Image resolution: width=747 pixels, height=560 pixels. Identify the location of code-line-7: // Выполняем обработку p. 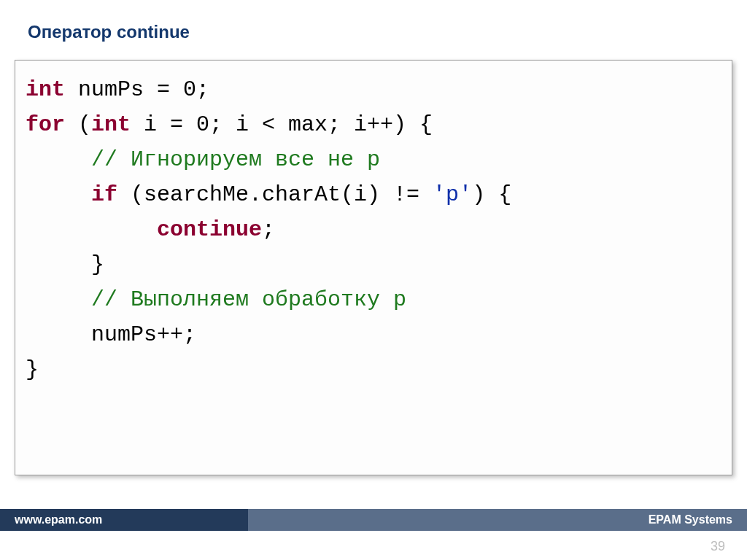
(216, 300).